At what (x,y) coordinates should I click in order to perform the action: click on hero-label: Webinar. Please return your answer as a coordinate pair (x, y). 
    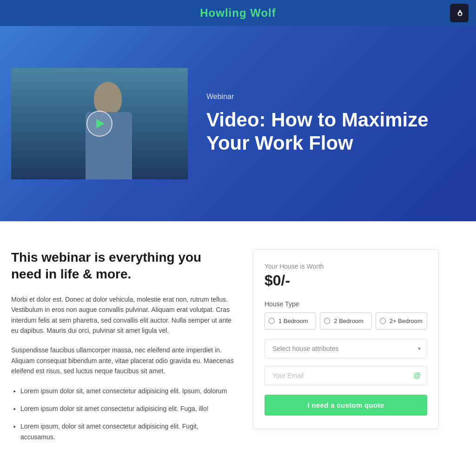
    Looking at the image, I should click on (332, 97).